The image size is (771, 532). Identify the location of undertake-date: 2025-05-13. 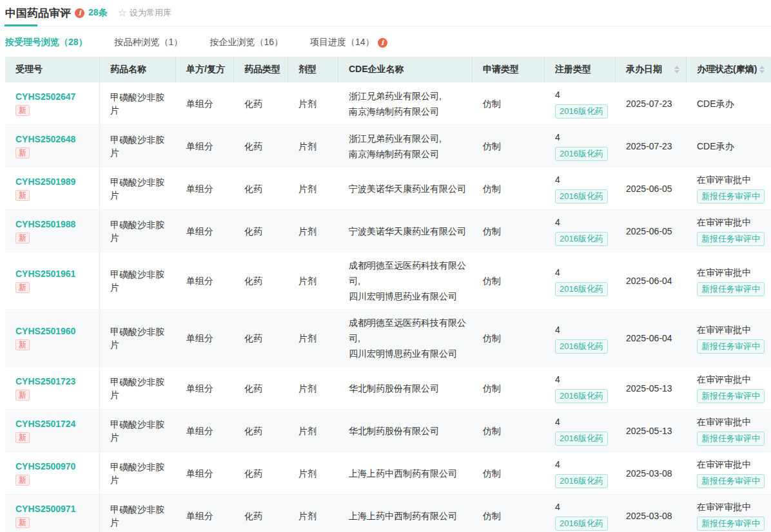
(649, 388).